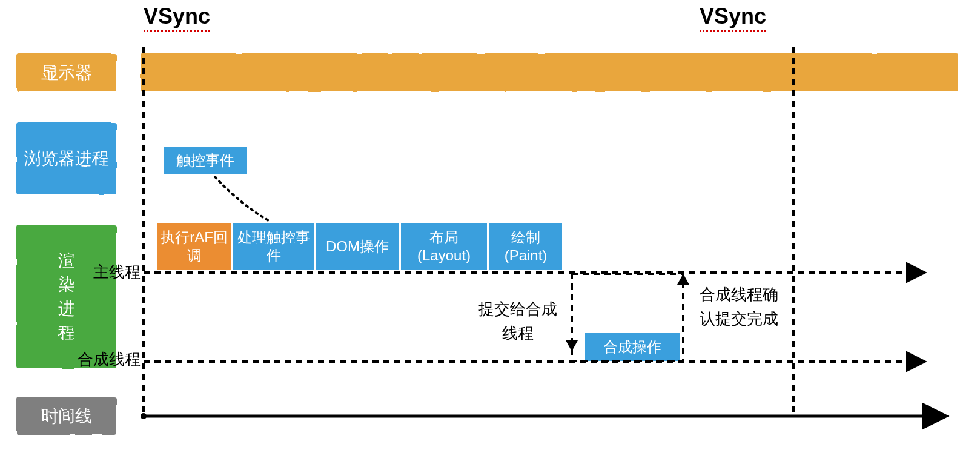  I want to click on note-commit: 提交给合成线程, so click(518, 321).